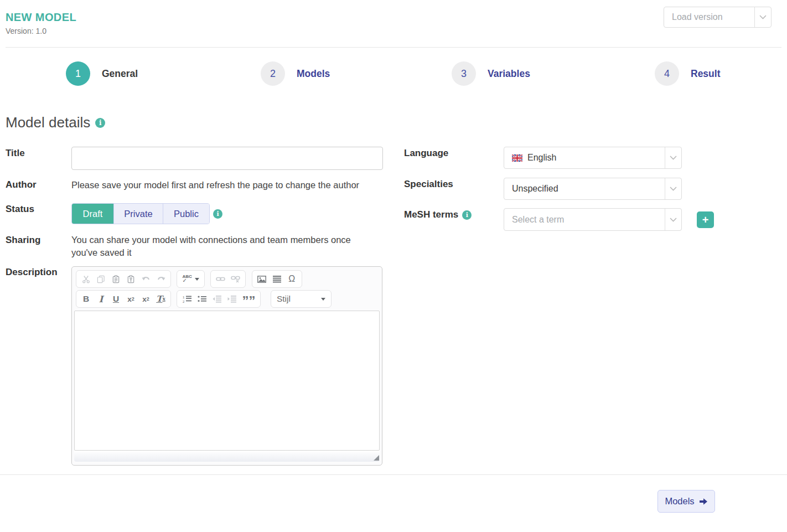 The width and height of the screenshot is (787, 532). What do you see at coordinates (491, 74) in the screenshot?
I see `step-variables: 3 Variables` at bounding box center [491, 74].